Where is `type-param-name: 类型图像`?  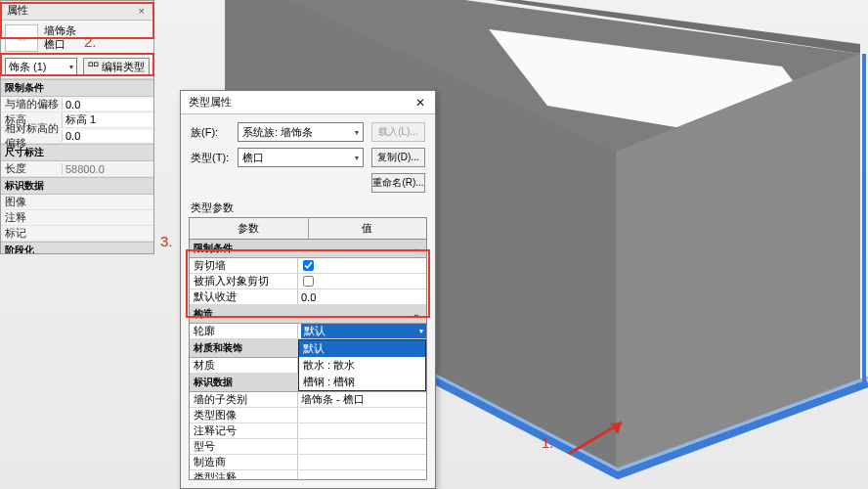 type-param-name: 类型图像 is located at coordinates (243, 415).